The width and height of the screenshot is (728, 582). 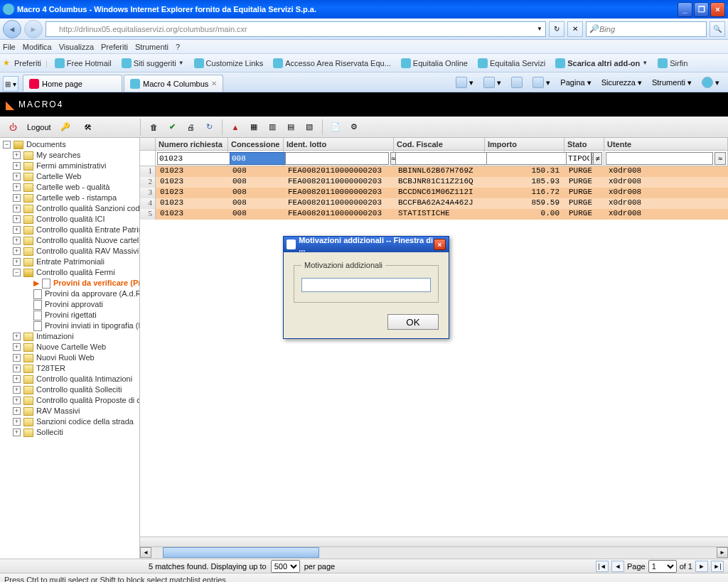 What do you see at coordinates (309, 127) in the screenshot?
I see `view4-button: ▧` at bounding box center [309, 127].